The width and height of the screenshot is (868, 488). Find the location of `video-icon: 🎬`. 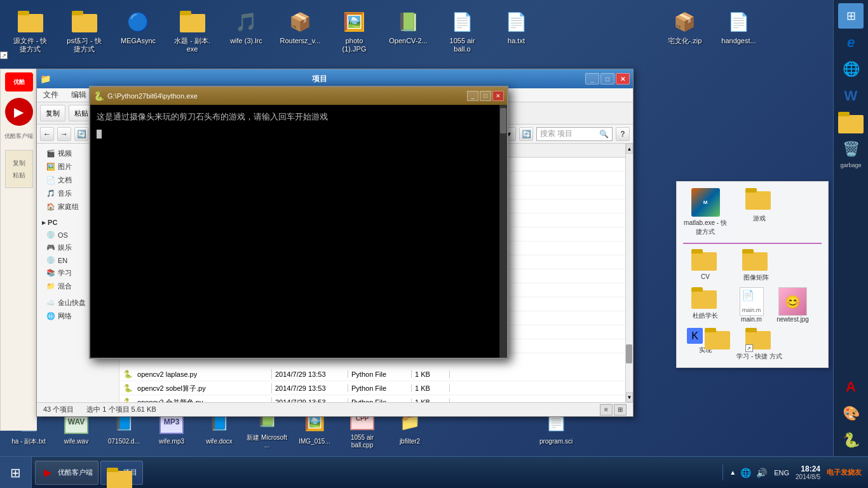

video-icon: 🎬 is located at coordinates (51, 154).